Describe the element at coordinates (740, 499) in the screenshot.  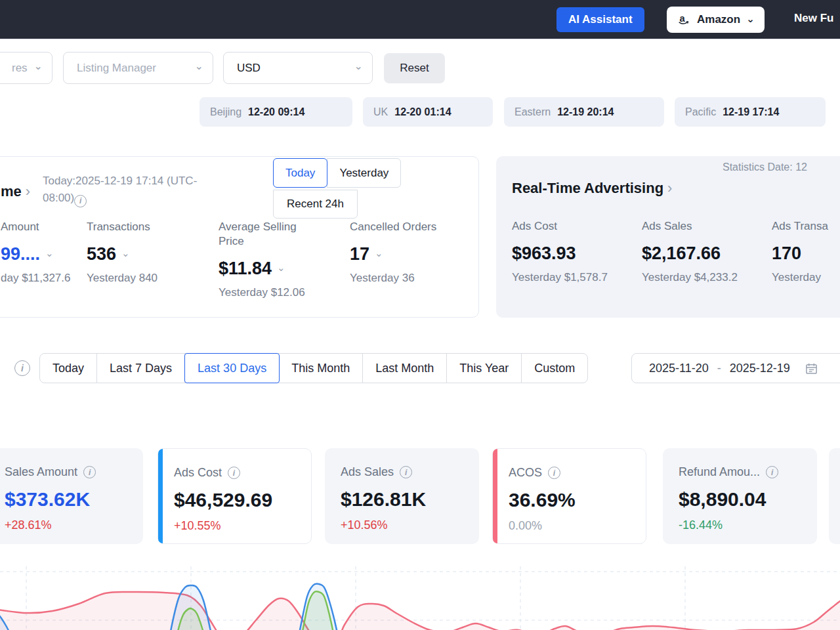
I see `metric-value: $8,890.04` at that location.